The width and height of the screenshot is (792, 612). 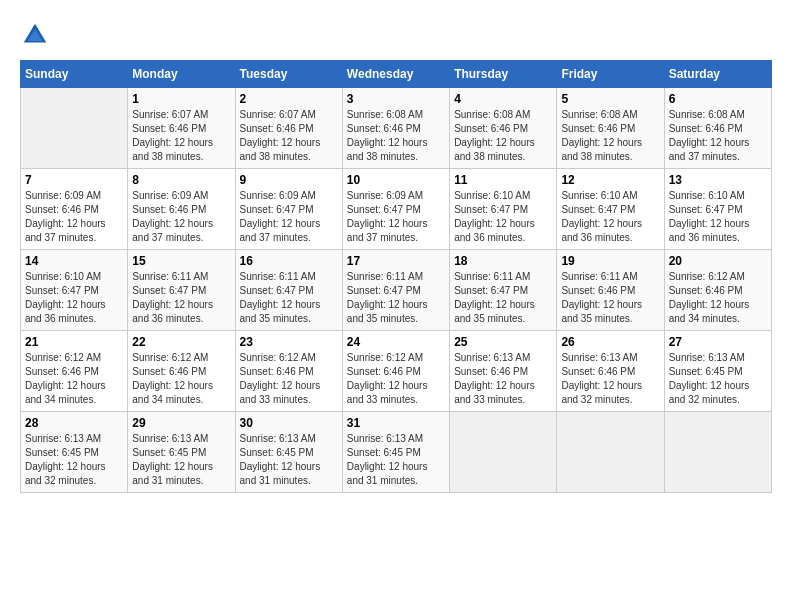 I want to click on day-number: 11, so click(x=503, y=180).